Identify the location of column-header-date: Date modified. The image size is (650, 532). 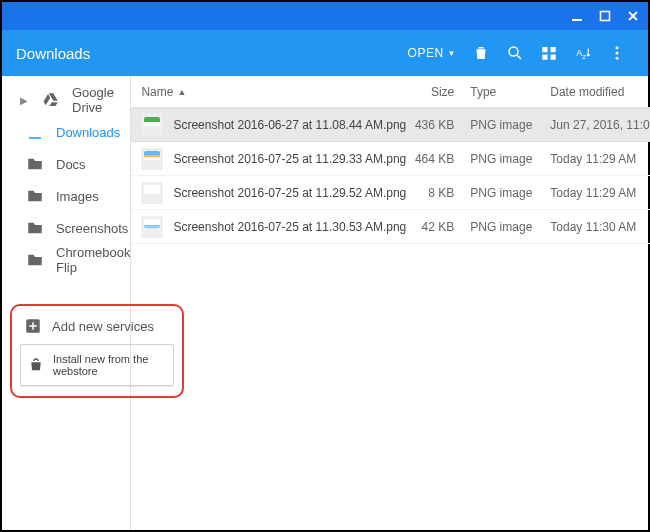
(597, 92).